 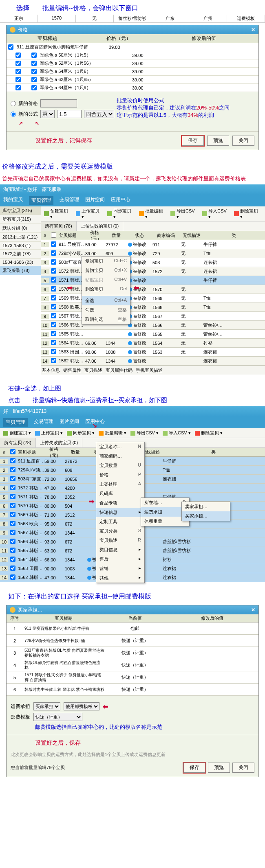 What do you see at coordinates (47, 706) in the screenshot?
I see `bearer-select: 买家承担` at bounding box center [47, 706].